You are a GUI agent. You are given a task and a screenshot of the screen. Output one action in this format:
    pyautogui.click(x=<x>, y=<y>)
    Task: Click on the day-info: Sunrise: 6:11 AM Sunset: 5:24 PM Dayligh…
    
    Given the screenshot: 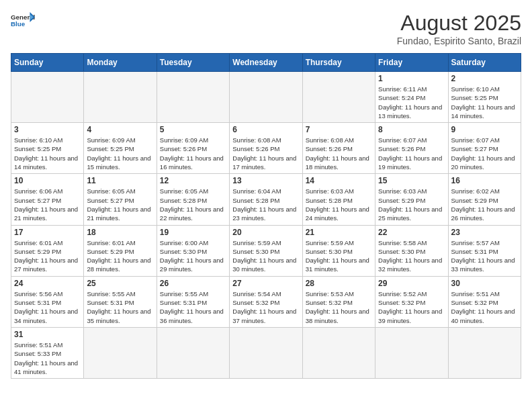 What is the action you would take?
    pyautogui.click(x=411, y=102)
    